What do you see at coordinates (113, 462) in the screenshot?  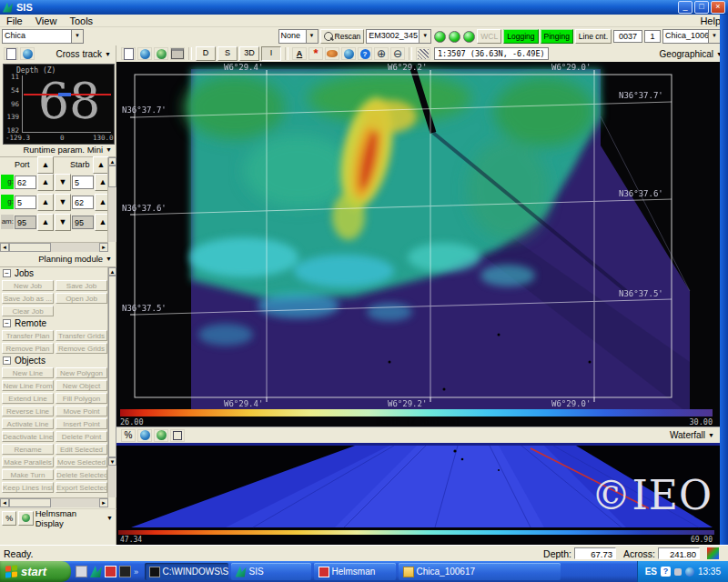 I see `scroll-down-icon` at bounding box center [113, 462].